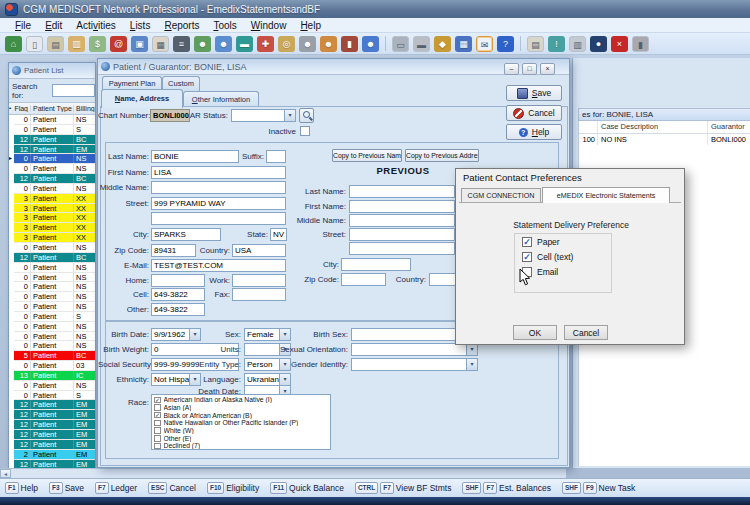  I want to click on country-input: USA, so click(259, 250).